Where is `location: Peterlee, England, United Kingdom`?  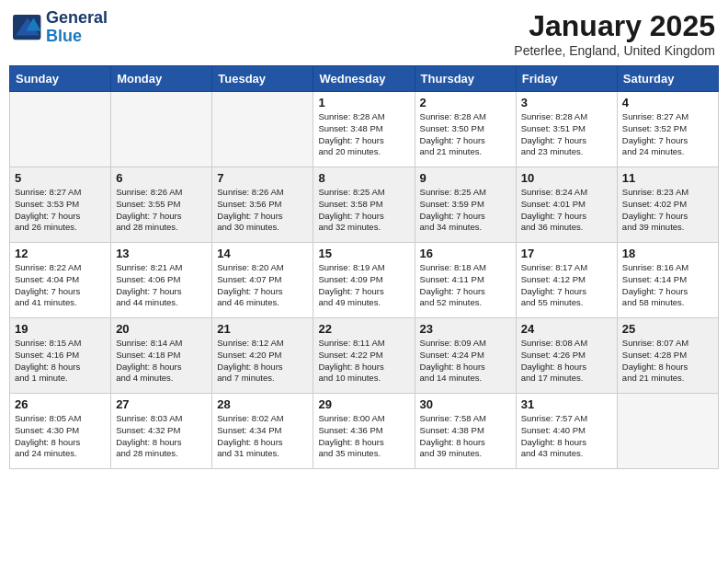 location: Peterlee, England, United Kingdom is located at coordinates (614, 51).